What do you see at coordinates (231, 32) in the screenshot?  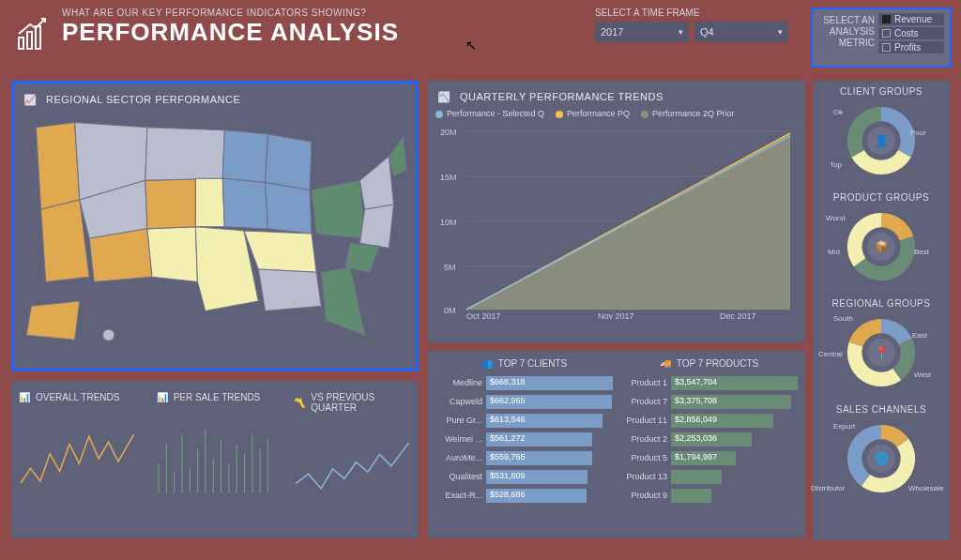 I see `page-title: PERFORMANCE ANALYSIS` at bounding box center [231, 32].